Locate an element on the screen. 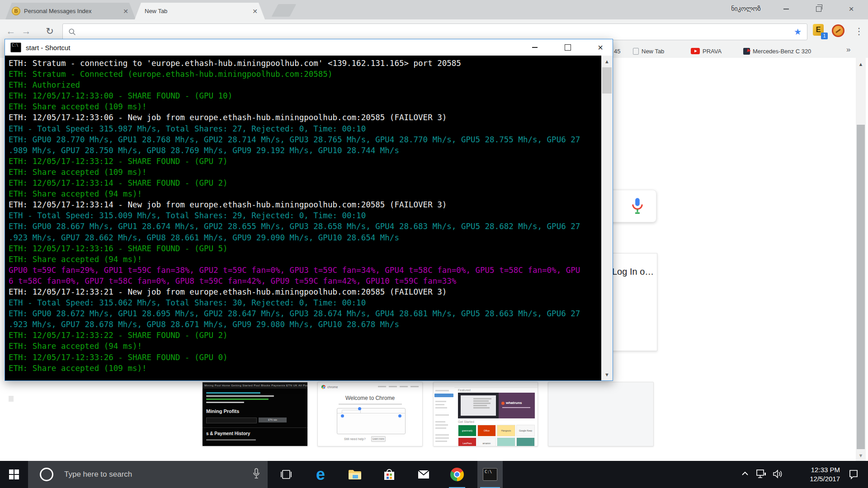 This screenshot has width=868, height=488. console-title-bar: start - Shortcut is located at coordinates (309, 47).